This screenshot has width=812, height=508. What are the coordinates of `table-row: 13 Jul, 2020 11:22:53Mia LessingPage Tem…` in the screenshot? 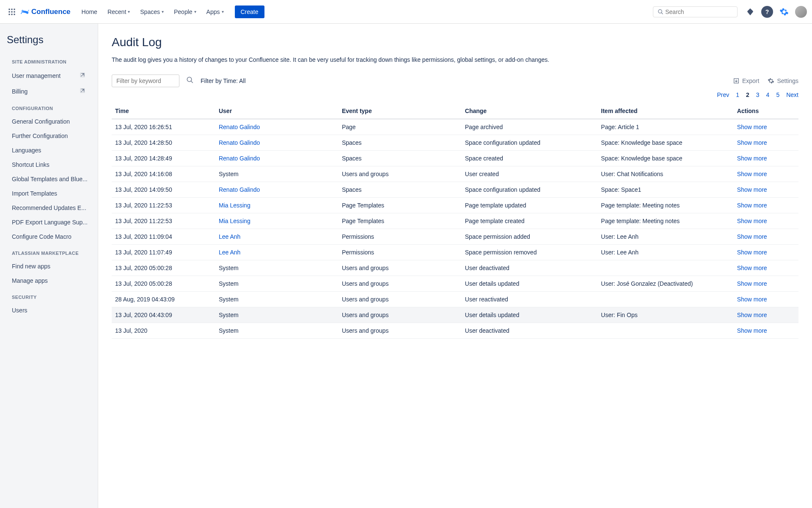 It's located at (455, 221).